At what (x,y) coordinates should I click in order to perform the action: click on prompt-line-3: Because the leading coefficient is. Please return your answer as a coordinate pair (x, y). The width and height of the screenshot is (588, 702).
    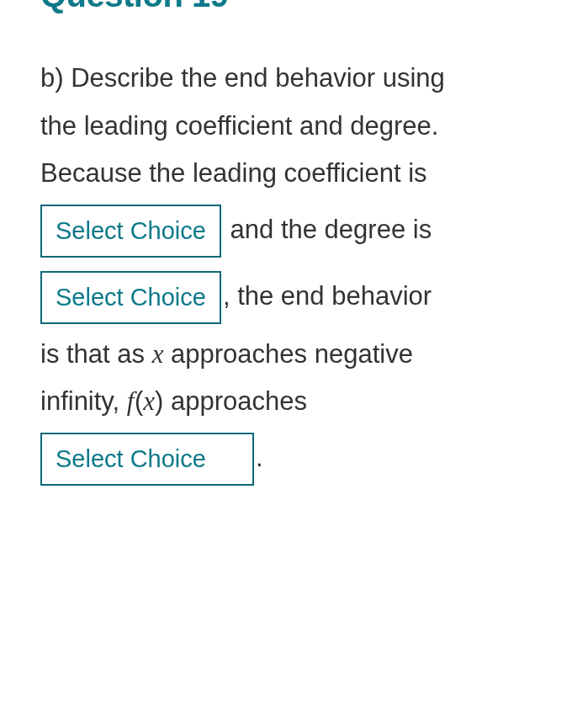
    Looking at the image, I should click on (234, 173).